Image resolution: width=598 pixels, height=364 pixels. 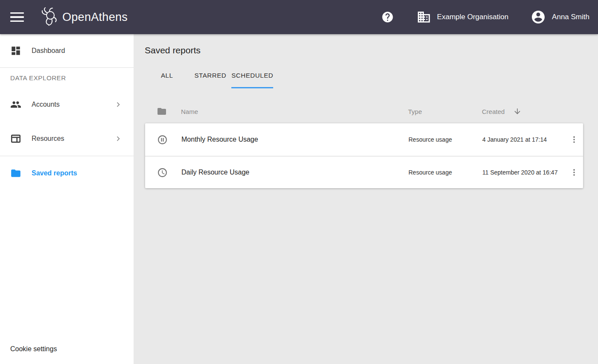 I want to click on pause-circle-icon, so click(x=162, y=140).